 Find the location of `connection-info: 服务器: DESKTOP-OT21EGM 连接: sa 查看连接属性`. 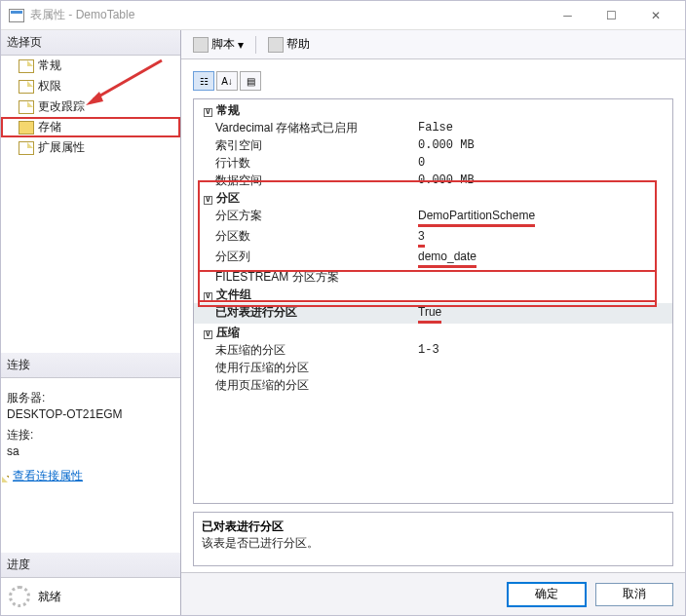

connection-info: 服务器: DESKTOP-OT21EGM 连接: sa 查看连接属性 is located at coordinates (91, 437).